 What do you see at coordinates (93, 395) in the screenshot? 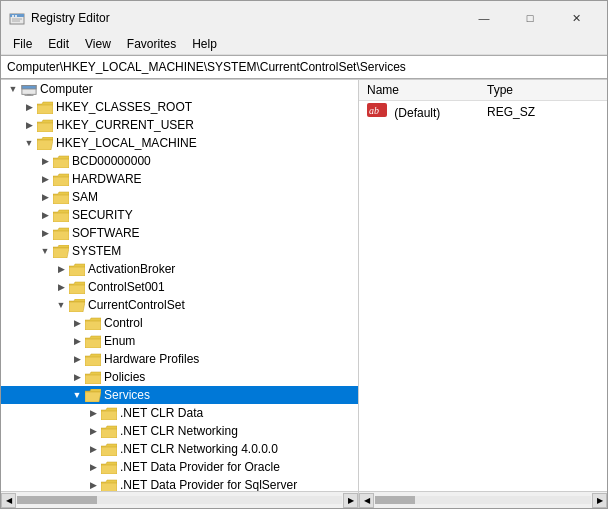
I see `folder-icon-services` at bounding box center [93, 395].